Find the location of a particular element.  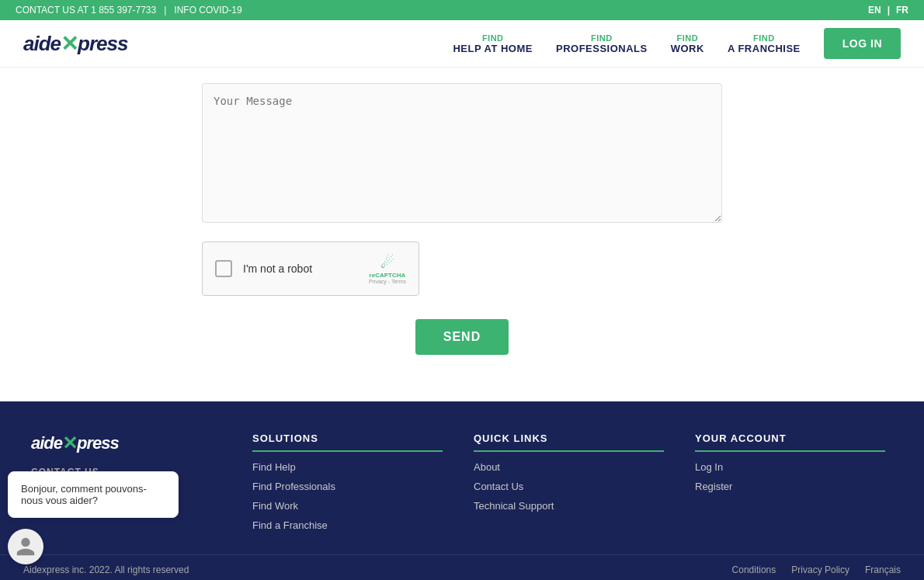

captcha-checkbox is located at coordinates (224, 269).